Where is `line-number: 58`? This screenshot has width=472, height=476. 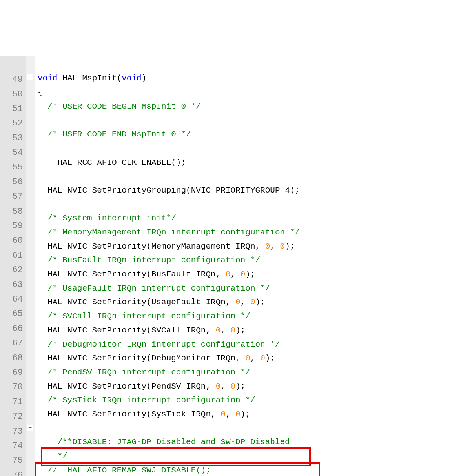
line-number: 58 is located at coordinates (18, 212).